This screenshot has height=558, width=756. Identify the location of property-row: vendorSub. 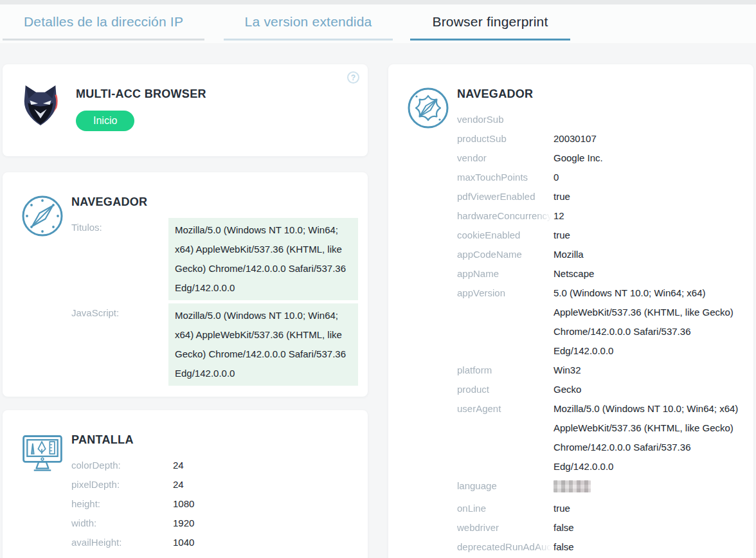
(600, 120).